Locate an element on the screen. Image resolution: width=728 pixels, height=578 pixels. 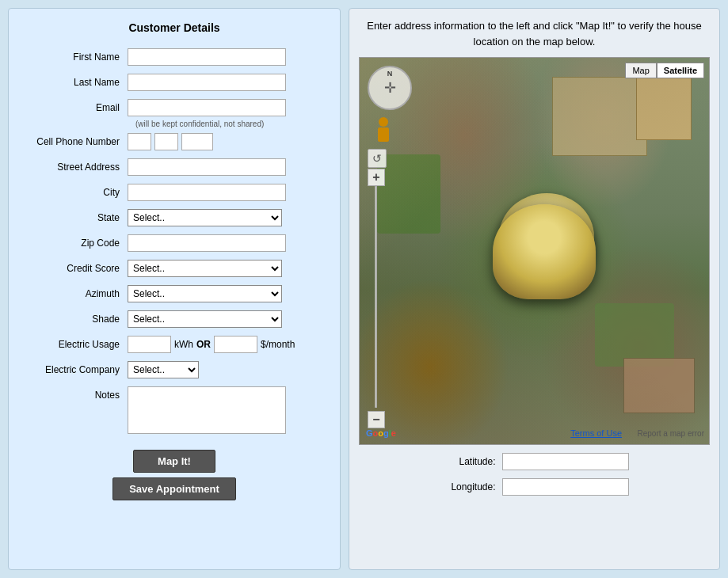
notes-label: Notes is located at coordinates (72, 394).